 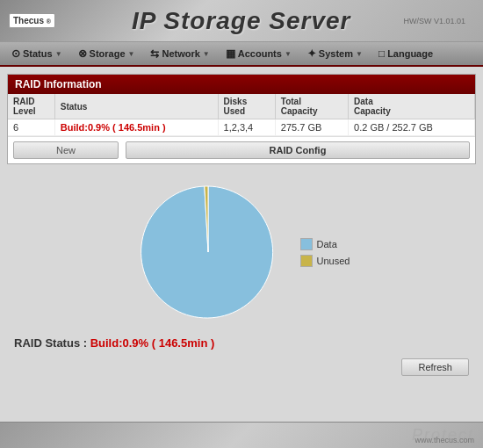 What do you see at coordinates (59, 54) in the screenshot?
I see `status-arrow: ▼` at bounding box center [59, 54].